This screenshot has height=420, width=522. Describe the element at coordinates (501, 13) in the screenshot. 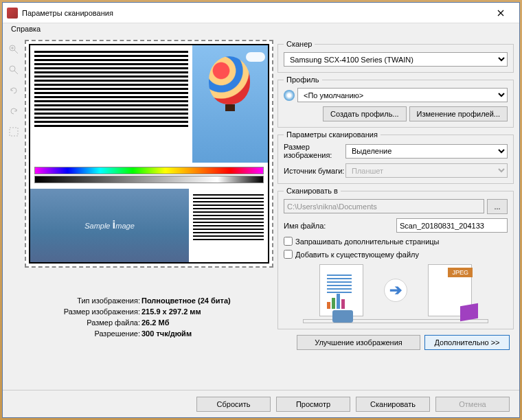

I see `close-button` at that location.